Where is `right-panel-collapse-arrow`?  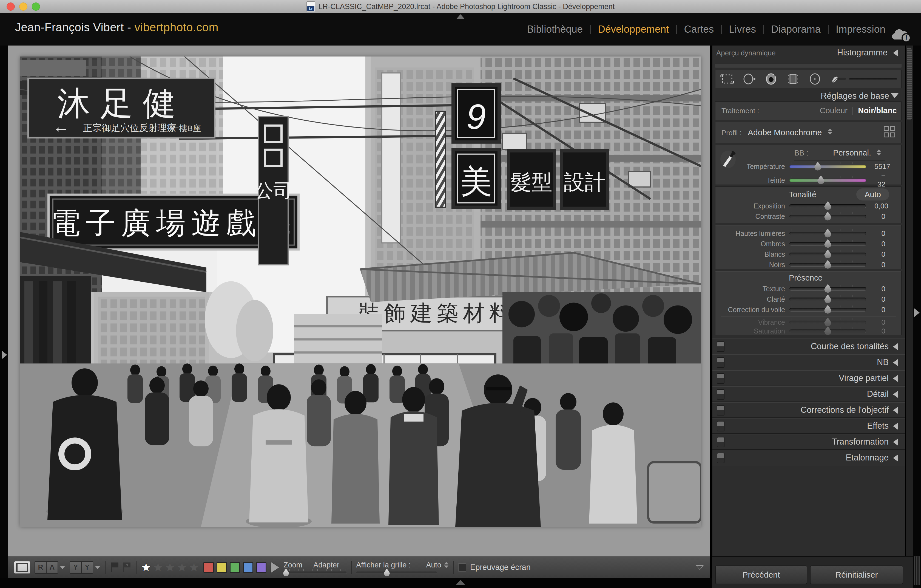
right-panel-collapse-arrow is located at coordinates (917, 313).